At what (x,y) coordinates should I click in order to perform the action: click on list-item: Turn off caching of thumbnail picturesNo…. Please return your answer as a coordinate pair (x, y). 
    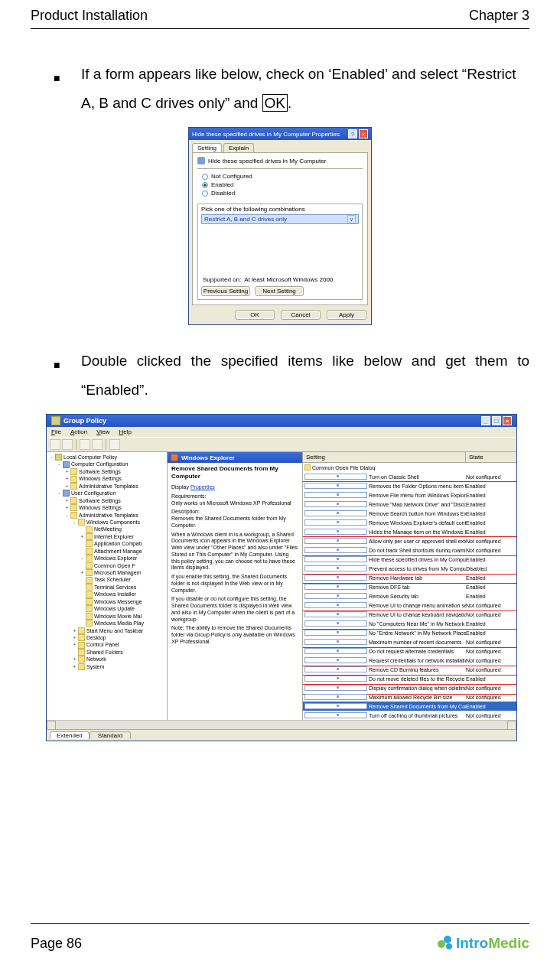
    Looking at the image, I should click on (410, 715).